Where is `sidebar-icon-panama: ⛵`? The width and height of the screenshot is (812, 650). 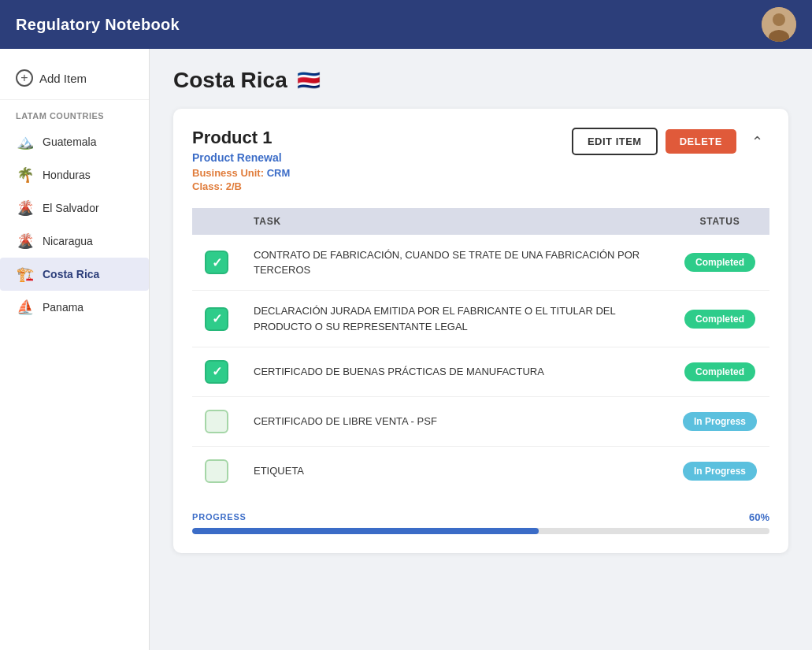
sidebar-icon-panama: ⛵ is located at coordinates (25, 307).